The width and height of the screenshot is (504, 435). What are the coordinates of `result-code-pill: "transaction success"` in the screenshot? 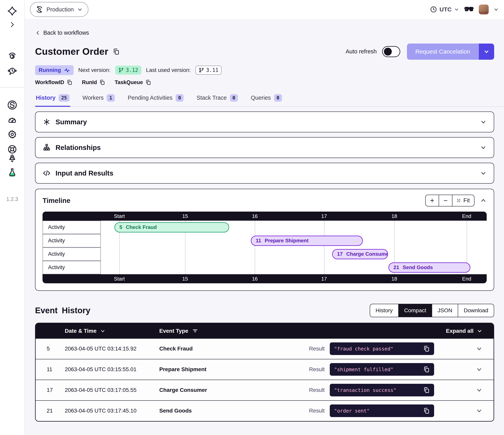 It's located at (382, 390).